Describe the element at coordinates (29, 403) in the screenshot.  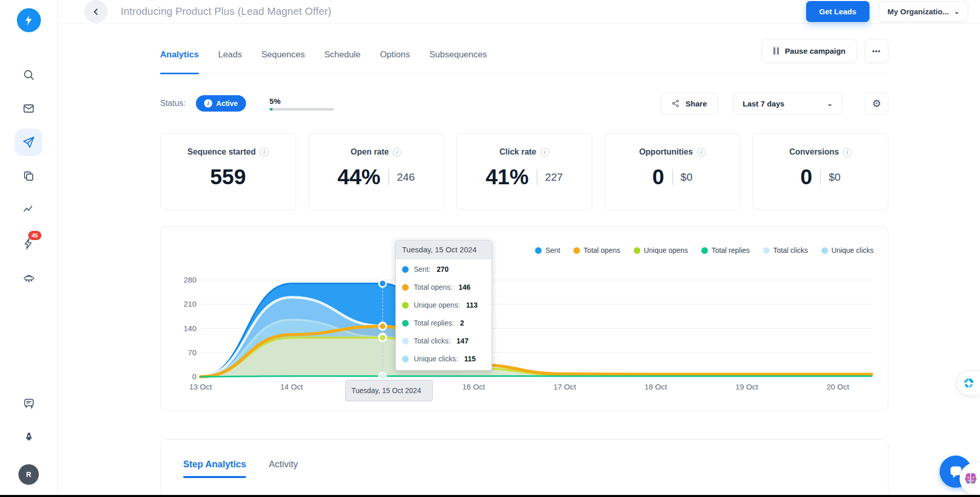
I see `chat-lightning-icon` at that location.